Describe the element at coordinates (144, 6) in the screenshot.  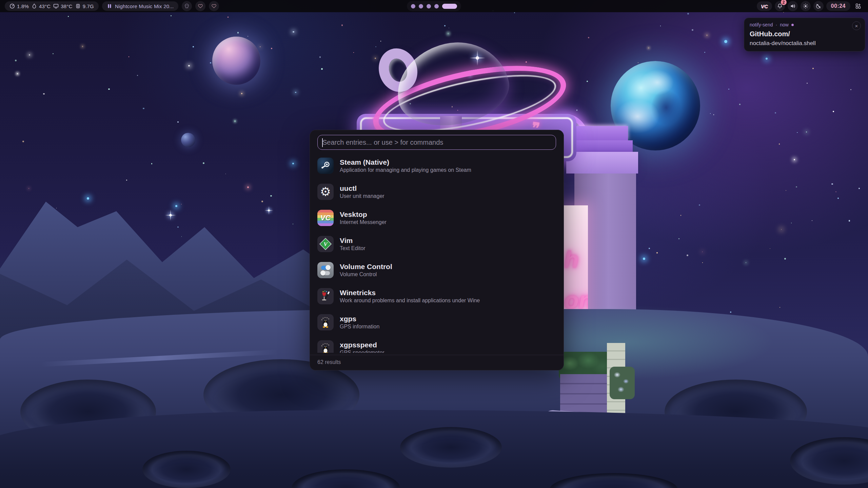
I see `media-title: Nightcore Music Mix 20...` at that location.